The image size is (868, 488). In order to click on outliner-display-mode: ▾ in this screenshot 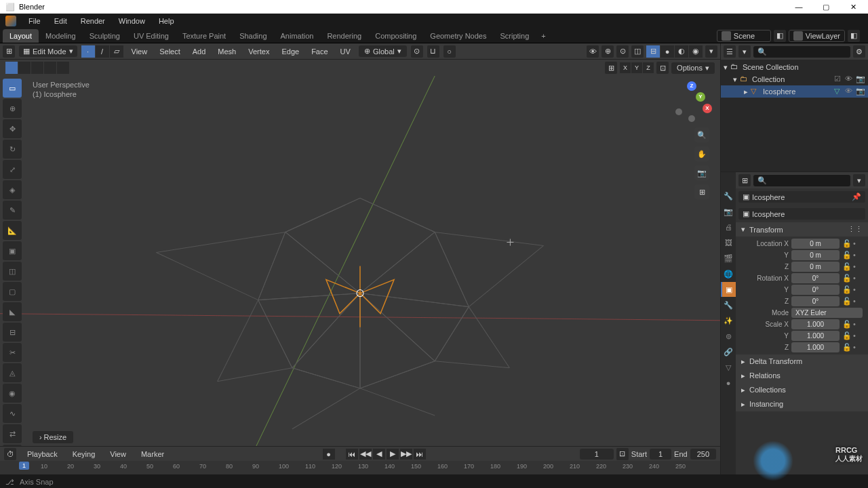, I will do `click(745, 52)`.